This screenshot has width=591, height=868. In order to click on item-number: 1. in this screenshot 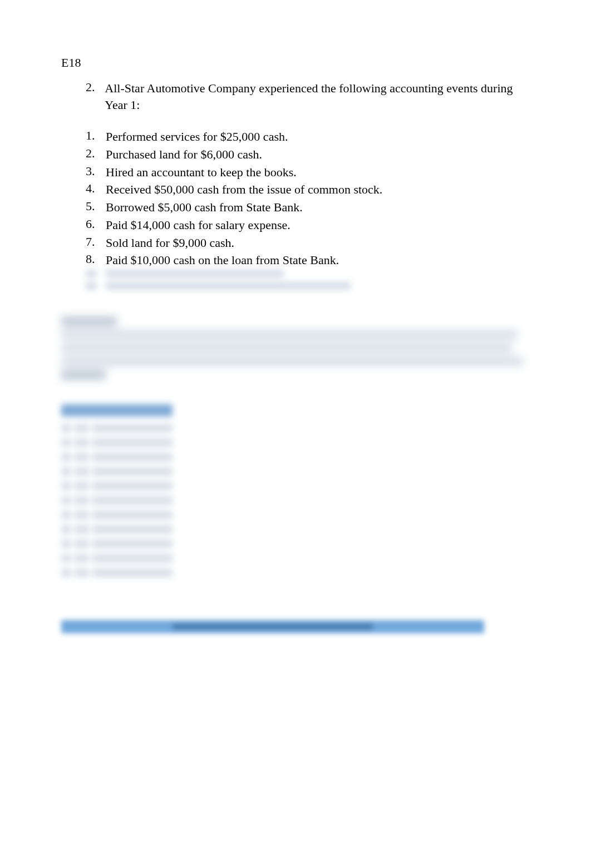, I will do `click(96, 136)`.